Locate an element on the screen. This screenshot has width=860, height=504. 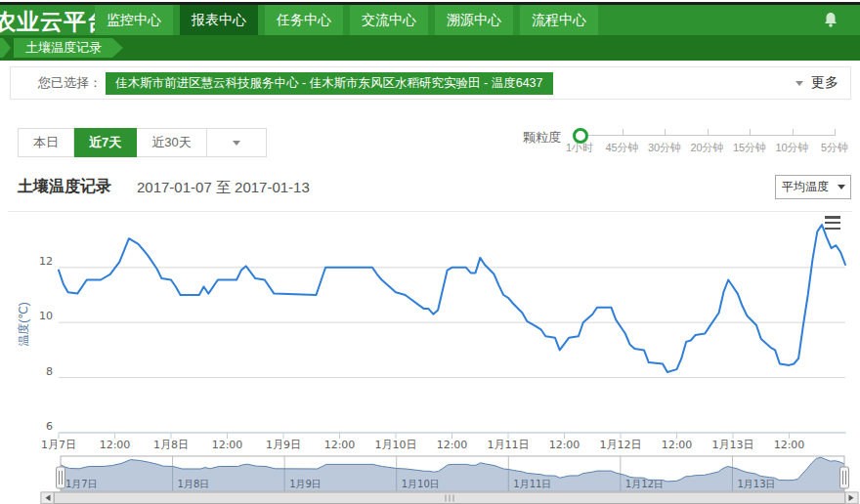
menu-item-communication: 交流中心 is located at coordinates (389, 20).